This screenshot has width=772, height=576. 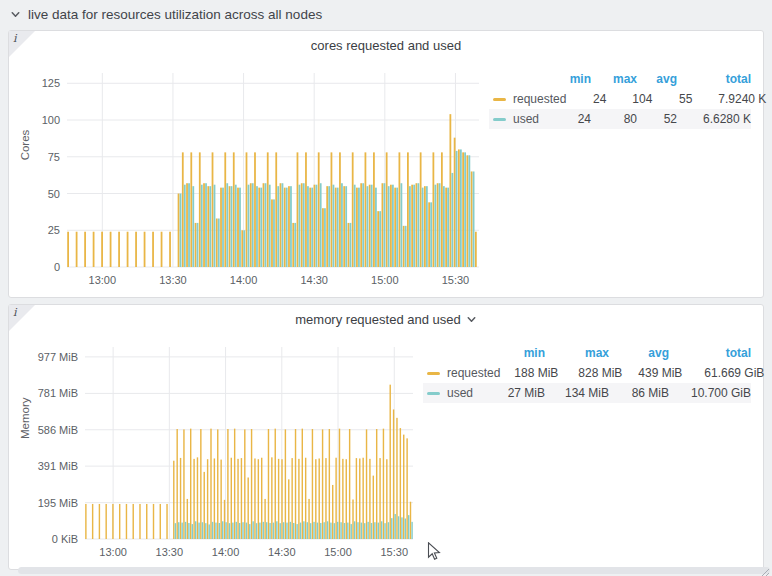 What do you see at coordinates (620, 99) in the screenshot?
I see `legend-cores: min max avg total requested 24 104 55 7.…` at bounding box center [620, 99].